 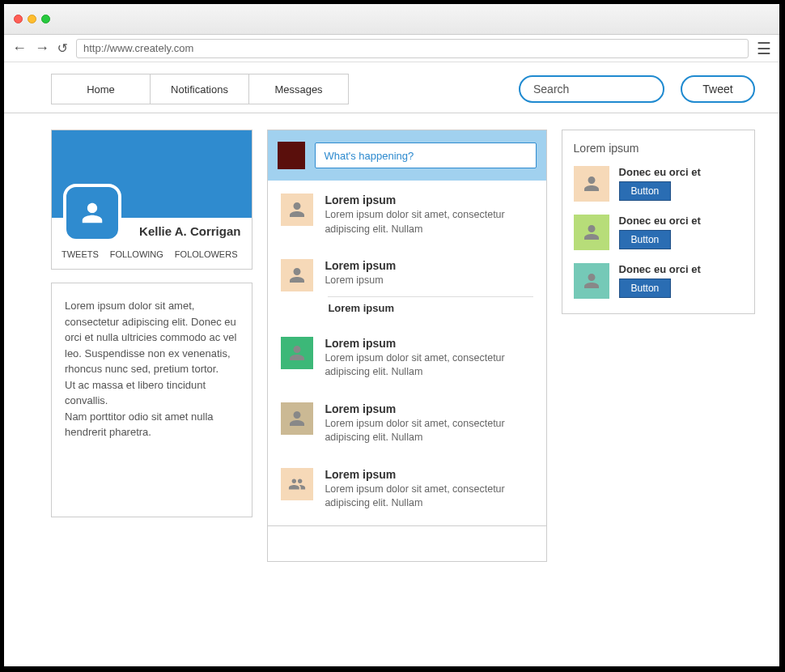 What do you see at coordinates (392, 19) in the screenshot?
I see `browser-titlebar` at bounding box center [392, 19].